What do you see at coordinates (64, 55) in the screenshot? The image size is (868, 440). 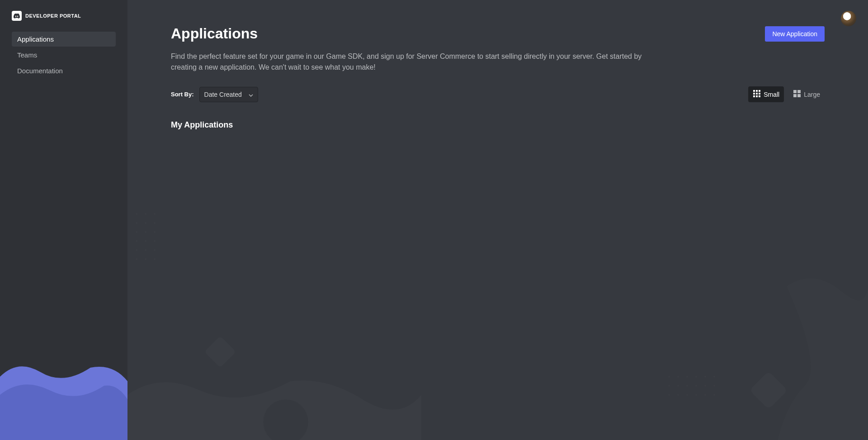 I see `sidebar-nav: Applications Teams Documentation` at bounding box center [64, 55].